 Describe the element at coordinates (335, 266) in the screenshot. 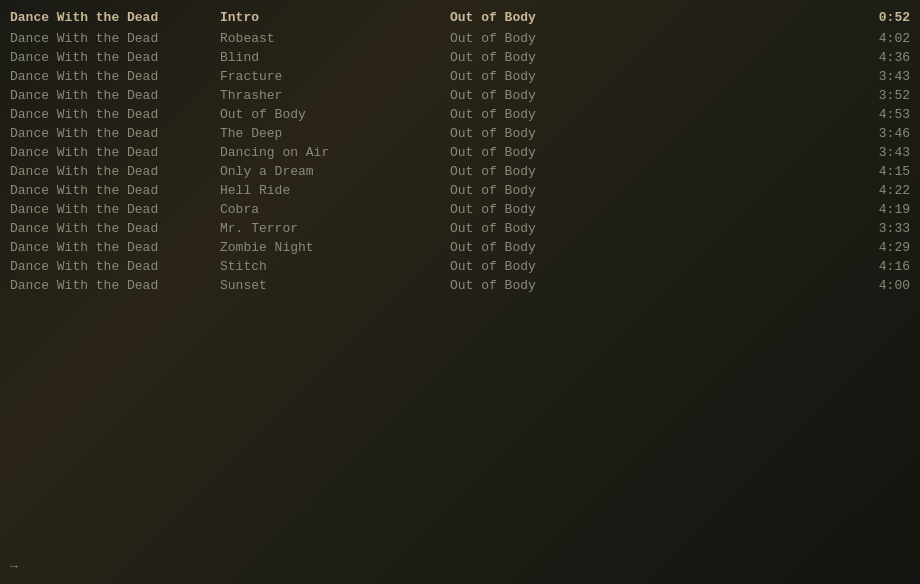

I see `track-title: Stitch` at that location.